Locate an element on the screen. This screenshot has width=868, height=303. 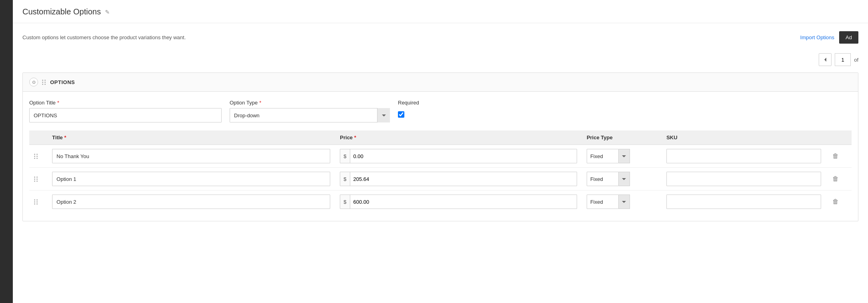
required-star: * is located at coordinates (59, 102).